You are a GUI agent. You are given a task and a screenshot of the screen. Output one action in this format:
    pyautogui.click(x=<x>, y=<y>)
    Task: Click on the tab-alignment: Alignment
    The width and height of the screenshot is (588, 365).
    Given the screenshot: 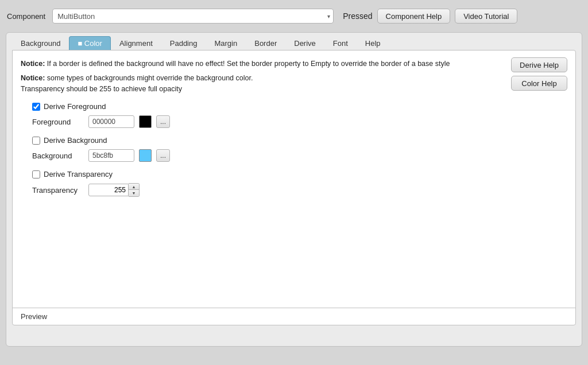 What is the action you would take?
    pyautogui.click(x=136, y=43)
    